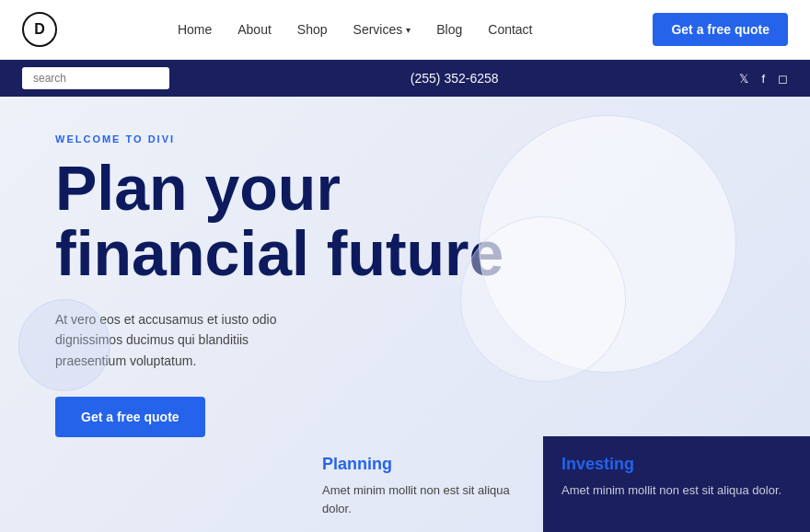  I want to click on nav-link-about: About, so click(254, 29).